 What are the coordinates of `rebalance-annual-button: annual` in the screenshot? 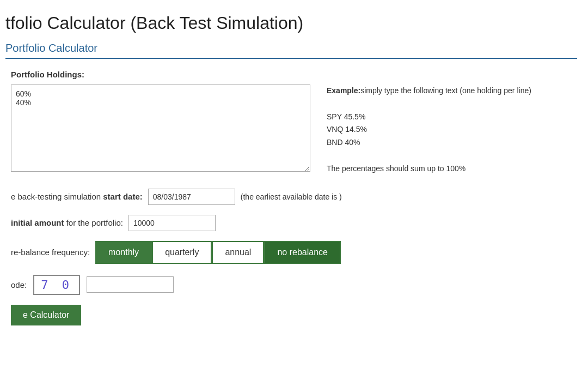 It's located at (238, 252).